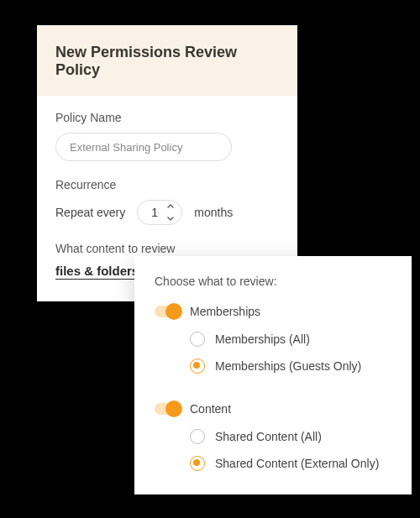 The width and height of the screenshot is (420, 518). What do you see at coordinates (273, 339) in the screenshot?
I see `group-memberships: Memberships Memberships (All) Membership…` at bounding box center [273, 339].